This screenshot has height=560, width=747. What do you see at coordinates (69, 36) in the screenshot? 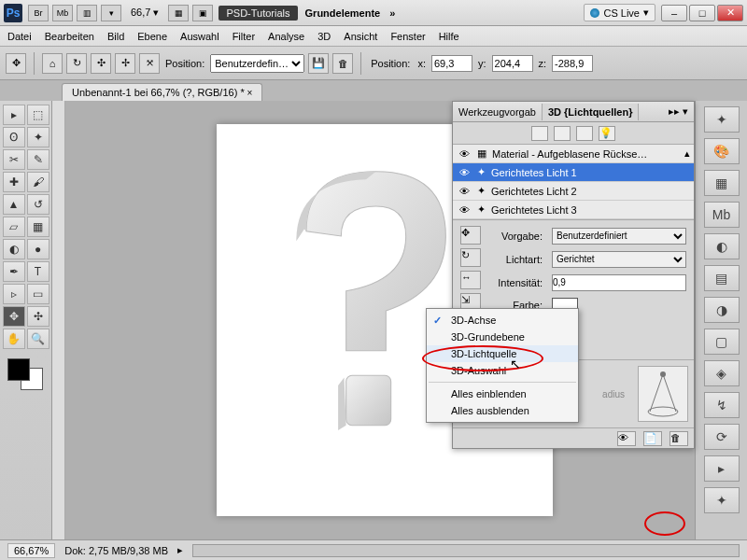
I see `menu-bearbeiten: Bearbeiten` at bounding box center [69, 36].